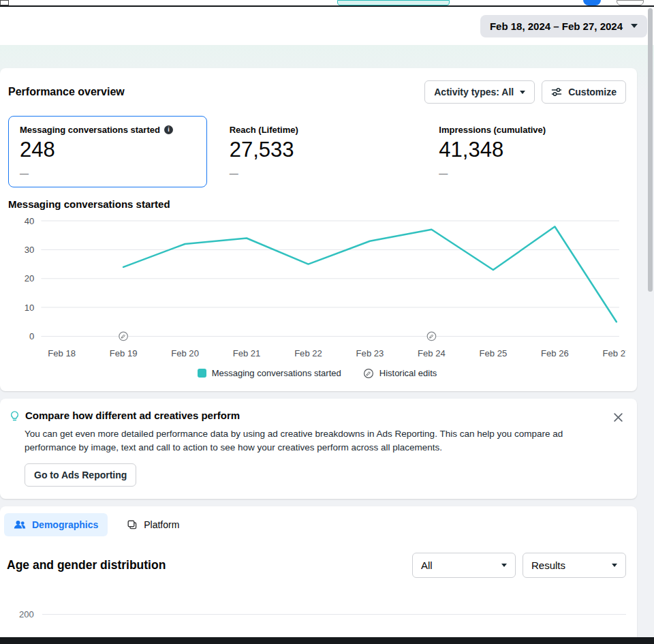 This screenshot has width=654, height=644. Describe the element at coordinates (557, 92) in the screenshot. I see `sliders-icon` at that location.